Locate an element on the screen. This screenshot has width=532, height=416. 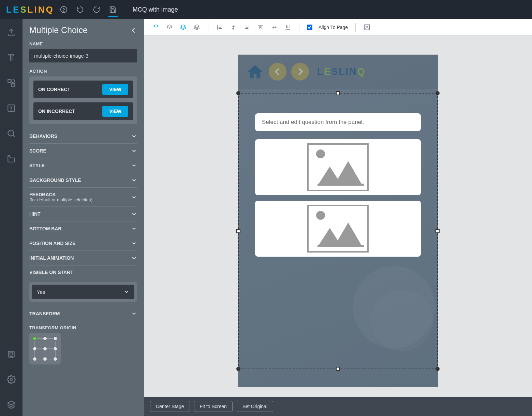
align-left-icon is located at coordinates (220, 27).